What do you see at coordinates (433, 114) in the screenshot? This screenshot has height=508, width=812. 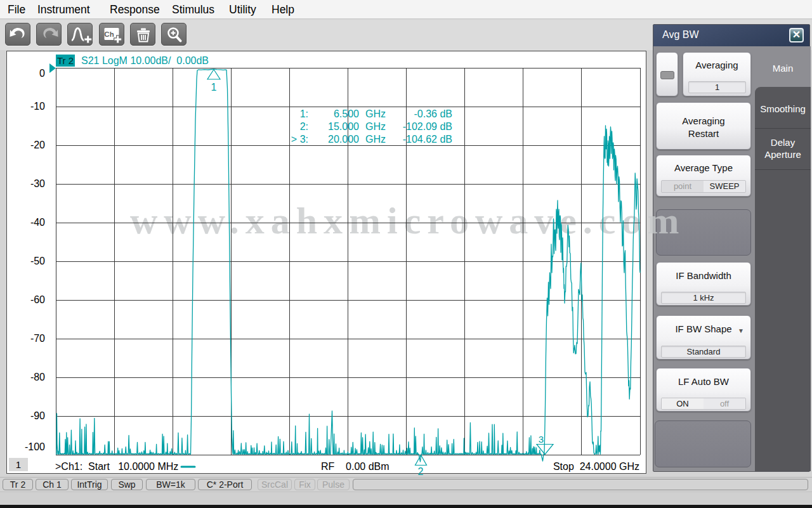 I see `svg-text: -0.36 dB` at bounding box center [433, 114].